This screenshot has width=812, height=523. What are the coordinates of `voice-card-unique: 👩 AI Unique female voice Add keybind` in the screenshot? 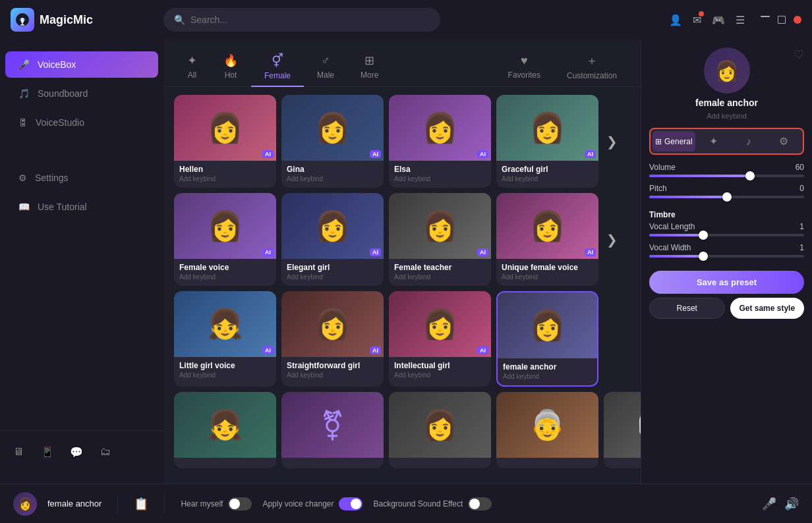 It's located at (547, 240).